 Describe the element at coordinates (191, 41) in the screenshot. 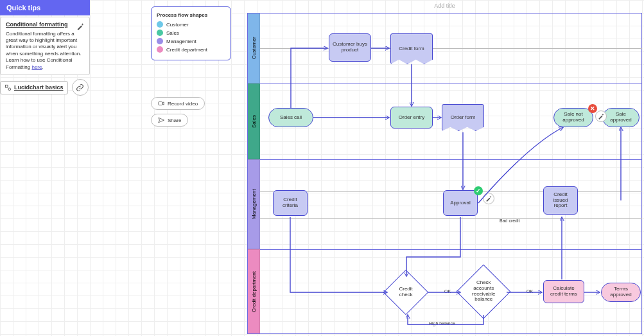

I see `legend-item: Management` at that location.